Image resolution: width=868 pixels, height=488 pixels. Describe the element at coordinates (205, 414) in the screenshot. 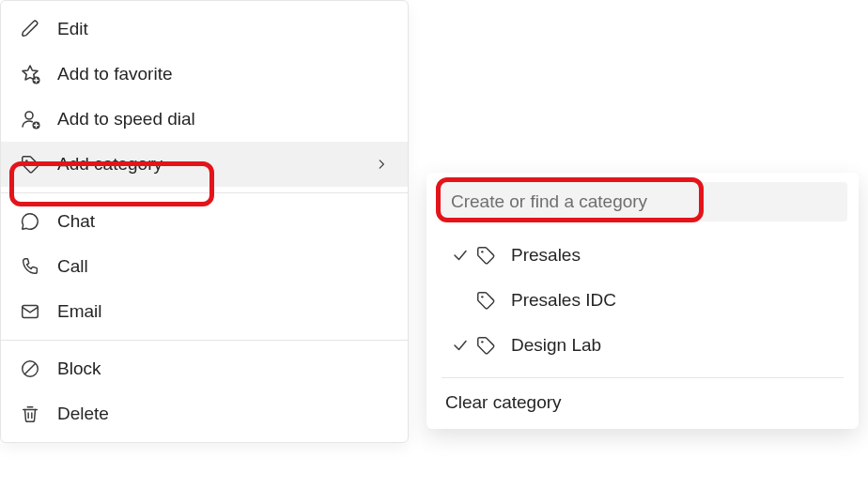

I see `menu-item-delete: Delete` at that location.